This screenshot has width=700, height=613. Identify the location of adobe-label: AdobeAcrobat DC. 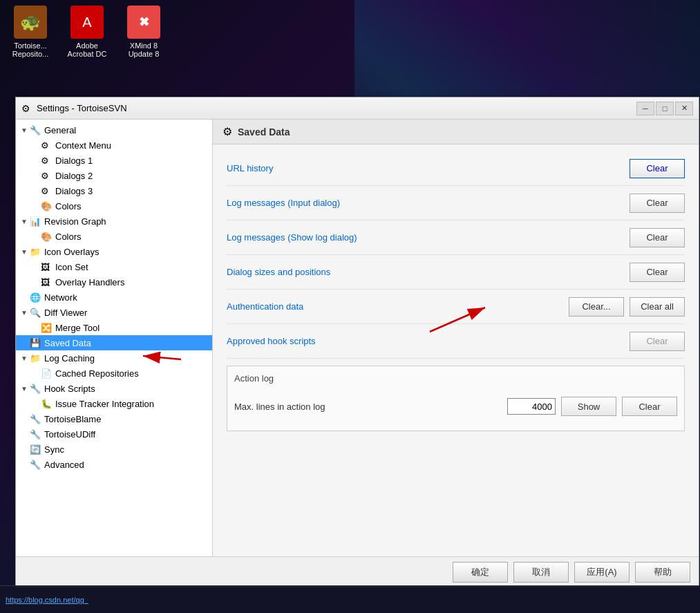
(87, 50).